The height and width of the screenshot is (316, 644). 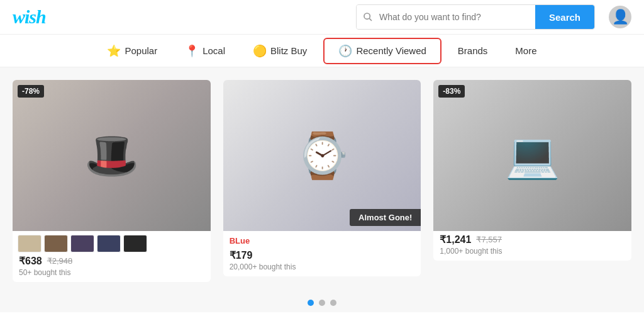 I want to click on discount-badge-laptop: -83%, so click(x=452, y=91).